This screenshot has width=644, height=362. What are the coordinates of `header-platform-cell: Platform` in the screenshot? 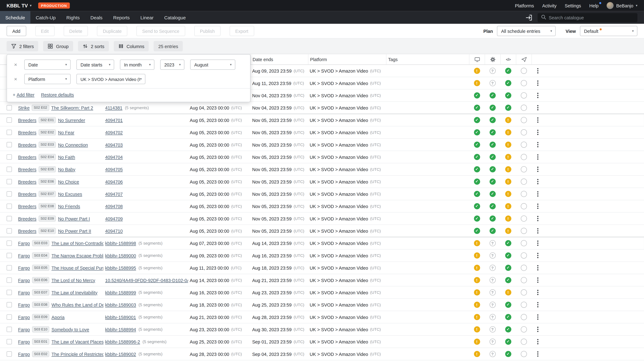 It's located at (347, 59).